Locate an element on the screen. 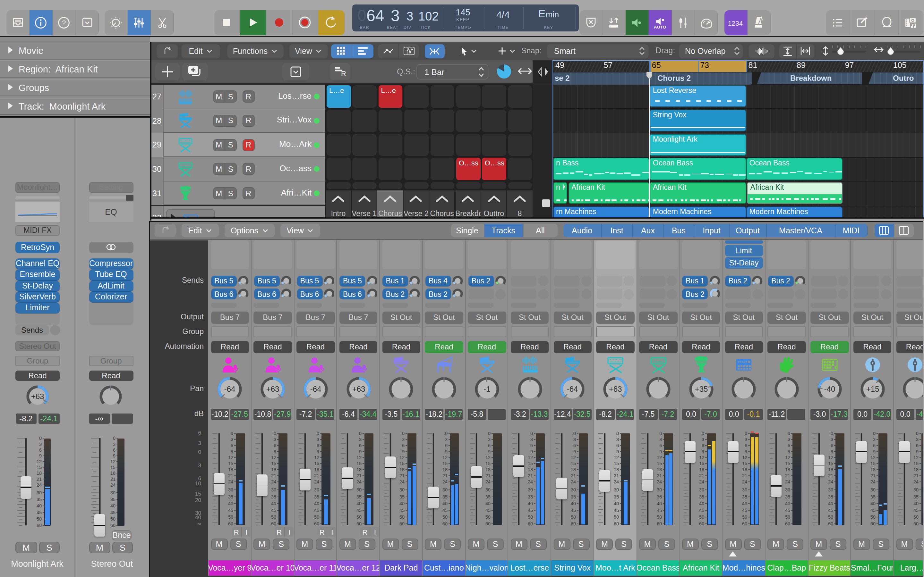  svg-text: +15 is located at coordinates (872, 388).